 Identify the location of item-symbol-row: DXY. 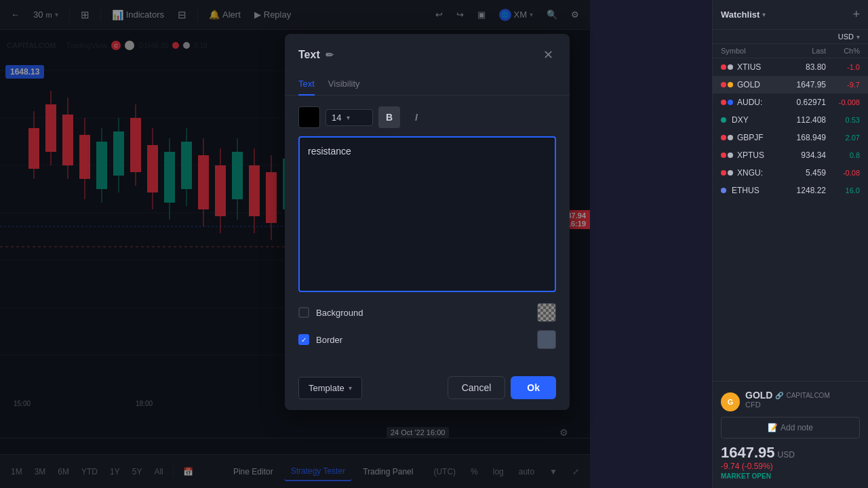
(753, 120).